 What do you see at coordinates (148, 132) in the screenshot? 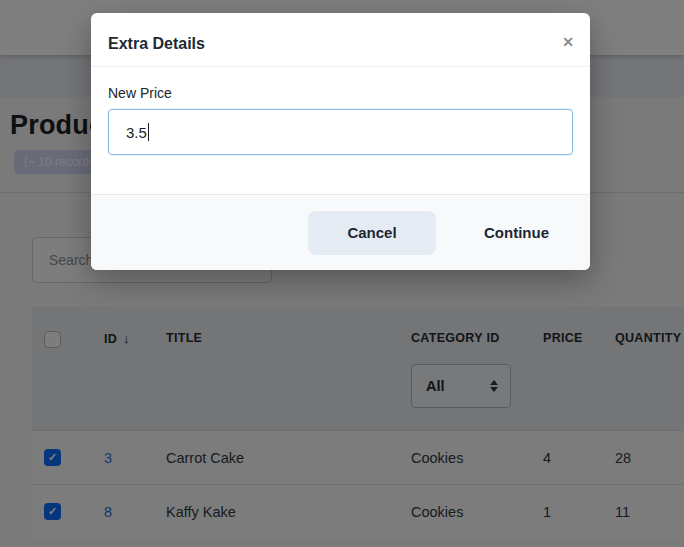
I see `text-cursor` at bounding box center [148, 132].